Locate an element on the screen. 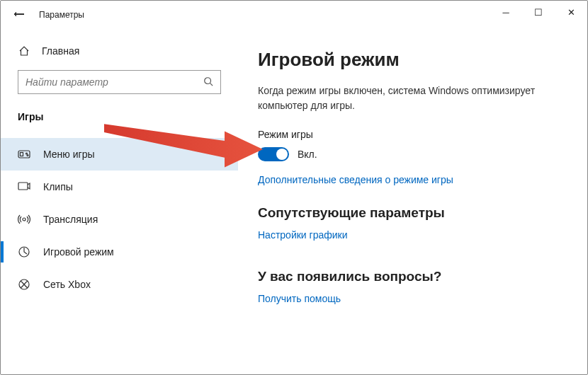 The image size is (588, 375). close-icon: ✕ is located at coordinates (571, 13).